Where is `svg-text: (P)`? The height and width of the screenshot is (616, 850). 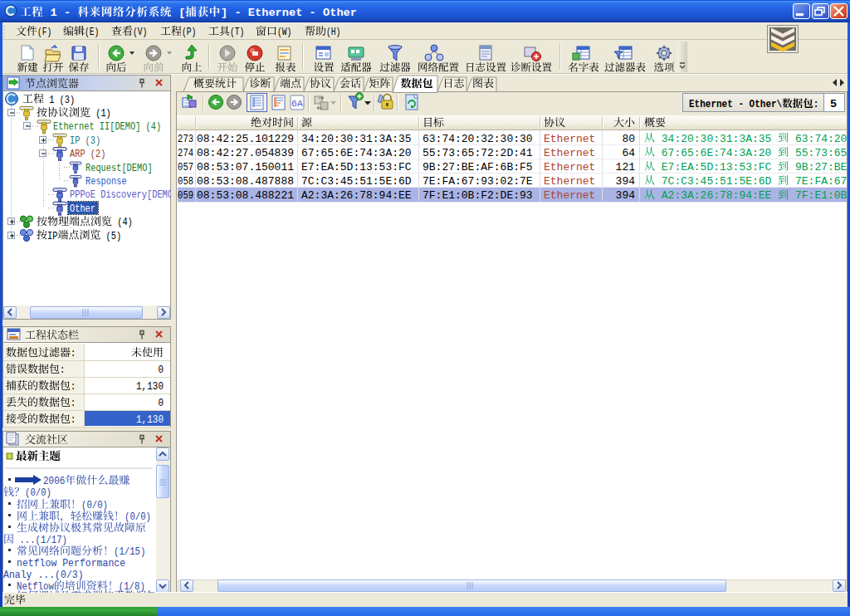
svg-text: (P) is located at coordinates (189, 32).